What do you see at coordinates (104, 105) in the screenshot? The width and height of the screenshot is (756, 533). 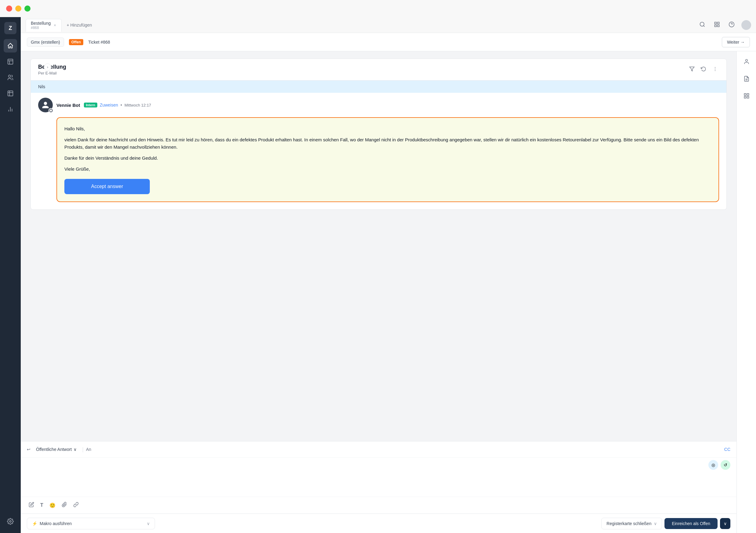 I see `message-meta: Vennie Bot Intern Zuweisen • Mittwoch 12…` at bounding box center [104, 105].